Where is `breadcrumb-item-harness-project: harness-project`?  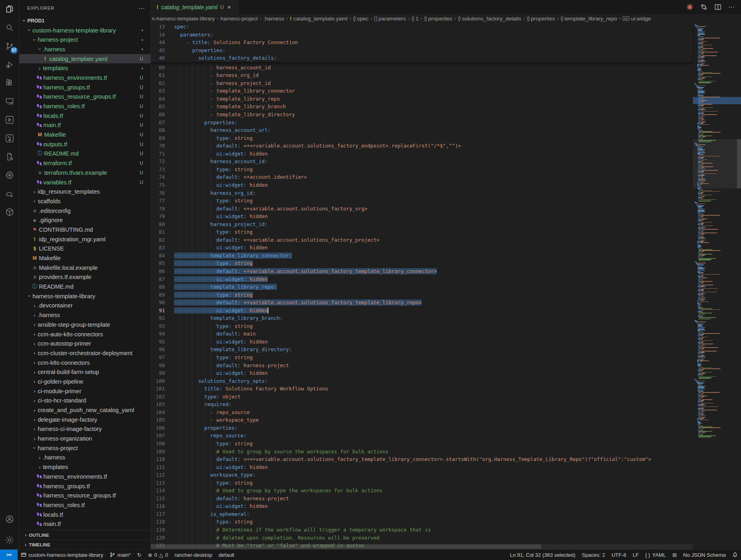
breadcrumb-item-harness-project: harness-project is located at coordinates (239, 18).